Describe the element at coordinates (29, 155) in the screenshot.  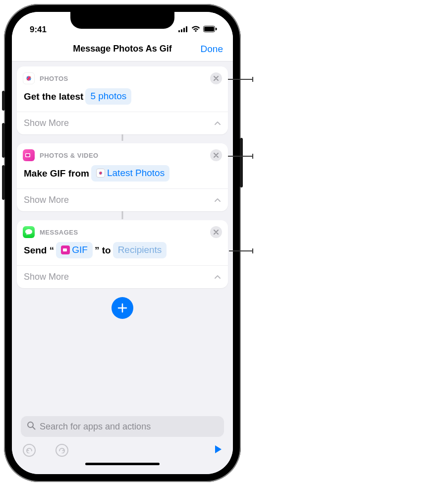
I see `photosvideo-app-icon` at that location.